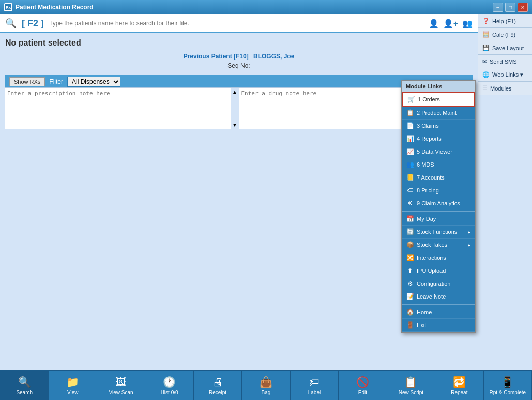 This screenshot has height=400, width=532. What do you see at coordinates (431, 297) in the screenshot?
I see `leave-note-label: Leave Note` at bounding box center [431, 297].